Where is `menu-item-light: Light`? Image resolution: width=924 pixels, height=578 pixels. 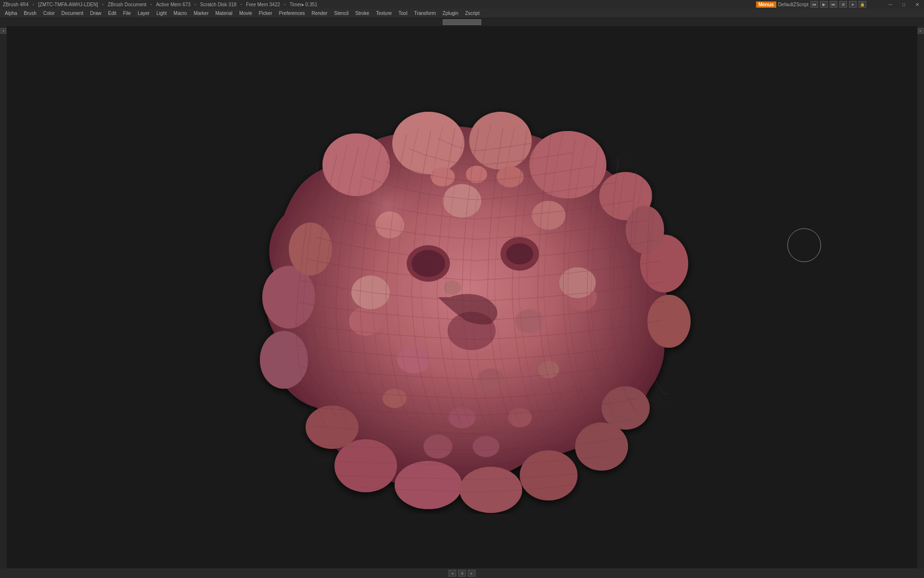
menu-item-light: Light is located at coordinates (162, 13).